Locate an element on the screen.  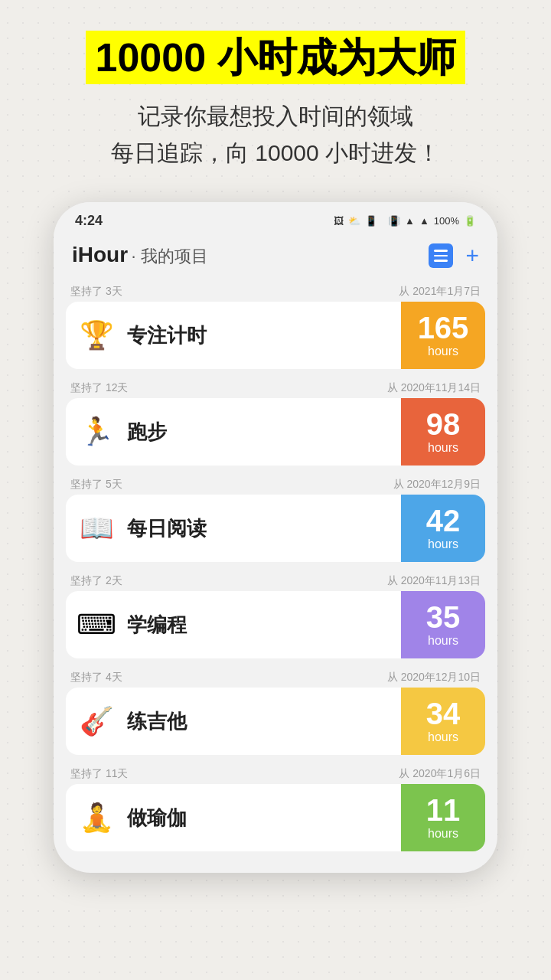
app-title-area: iHour · 我的项目 is located at coordinates (140, 256).